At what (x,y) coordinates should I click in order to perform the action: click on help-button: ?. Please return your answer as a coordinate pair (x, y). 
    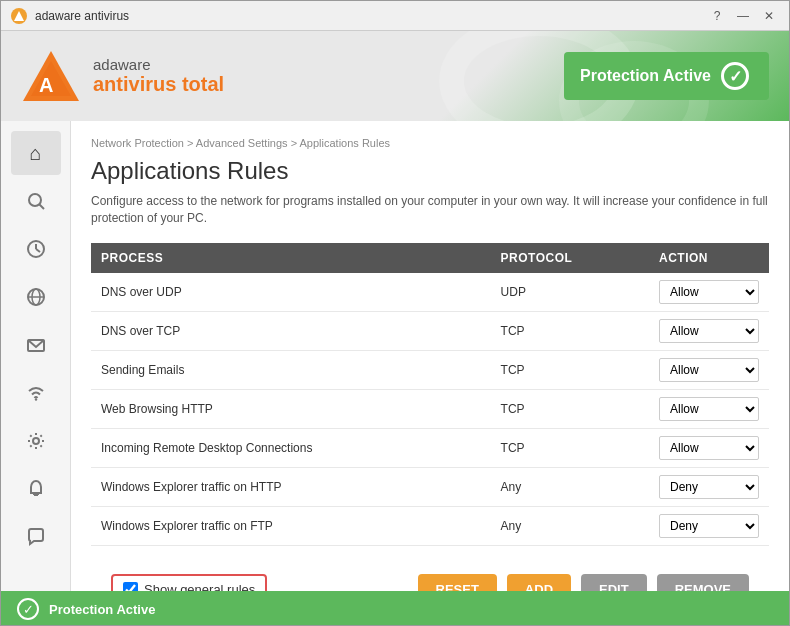
    Looking at the image, I should click on (717, 16).